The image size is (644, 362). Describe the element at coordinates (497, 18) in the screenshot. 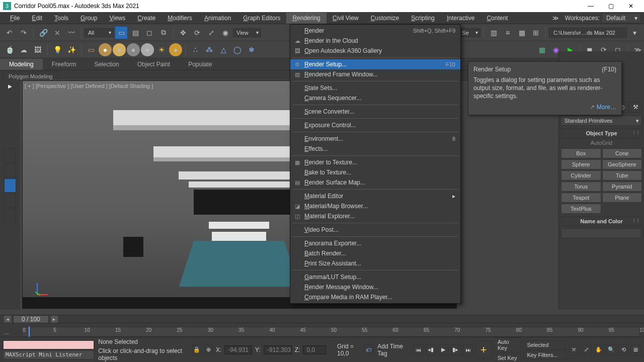

I see `menu-content: Content` at that location.